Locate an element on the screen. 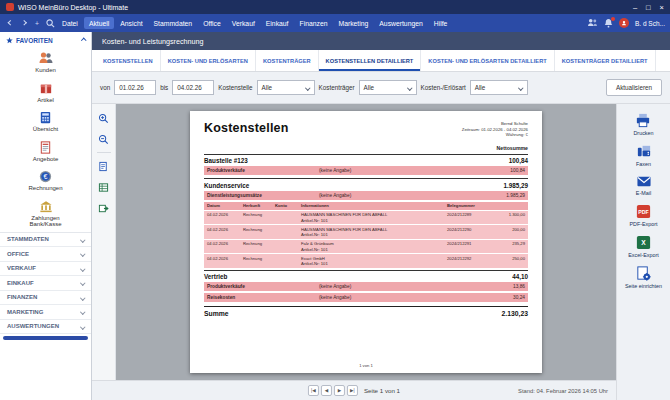  users-icon is located at coordinates (592, 23).